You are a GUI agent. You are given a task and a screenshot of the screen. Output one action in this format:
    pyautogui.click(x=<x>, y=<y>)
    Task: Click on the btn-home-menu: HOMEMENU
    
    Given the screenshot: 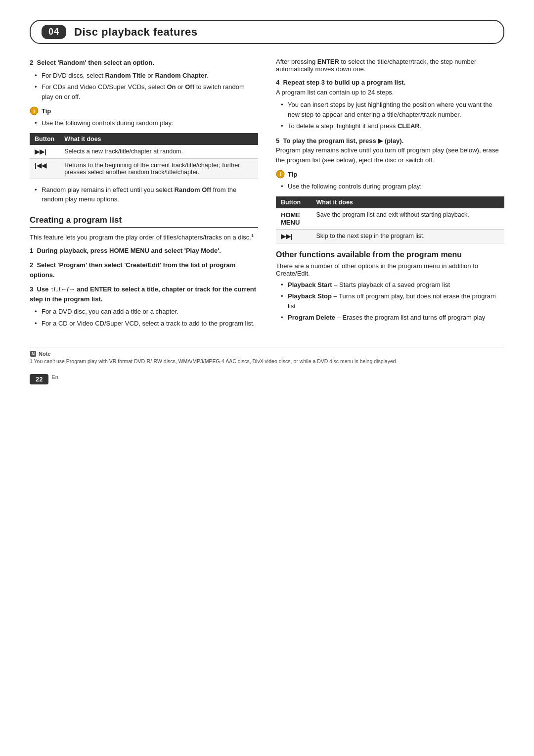 What is the action you would take?
    pyautogui.click(x=294, y=219)
    